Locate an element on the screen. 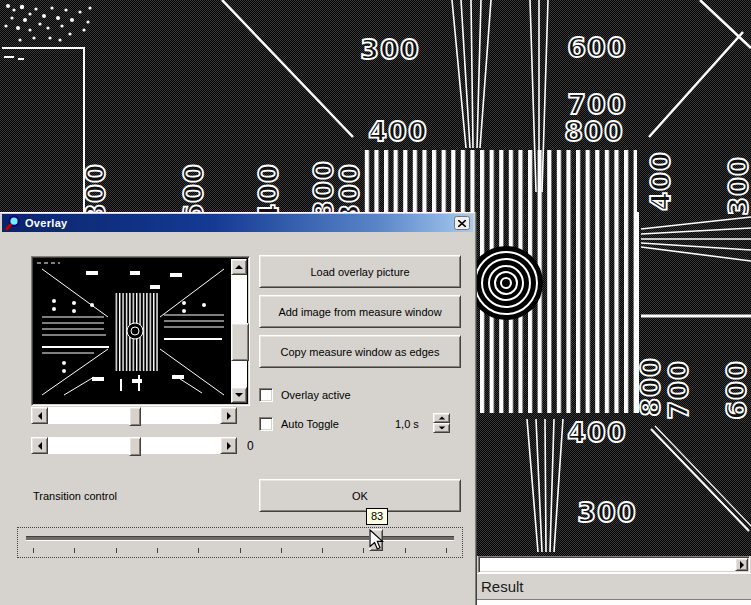  overlay-active-label: Overlay active is located at coordinates (316, 395).